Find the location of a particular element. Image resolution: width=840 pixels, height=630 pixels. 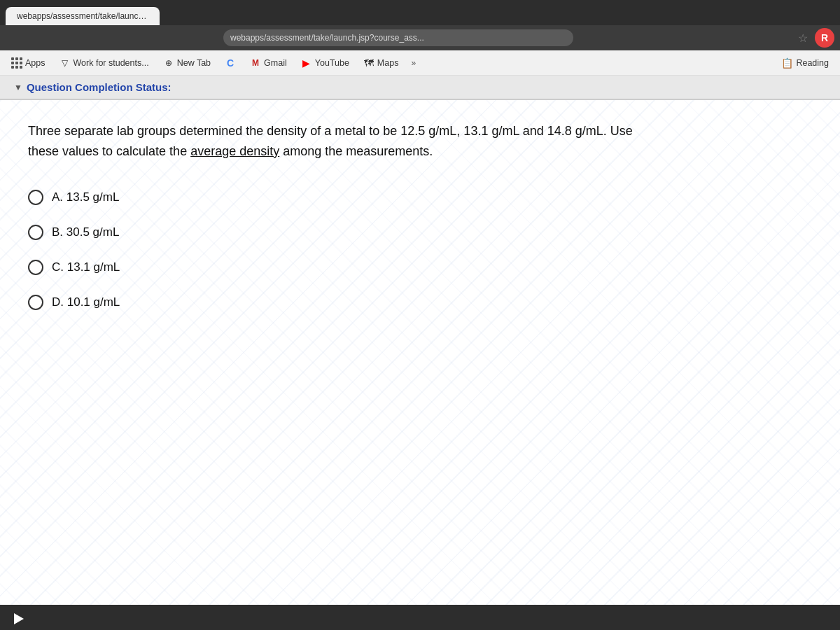

active-tab: webapps/assessment/take/launch.jsp?cours… is located at coordinates (83, 16).